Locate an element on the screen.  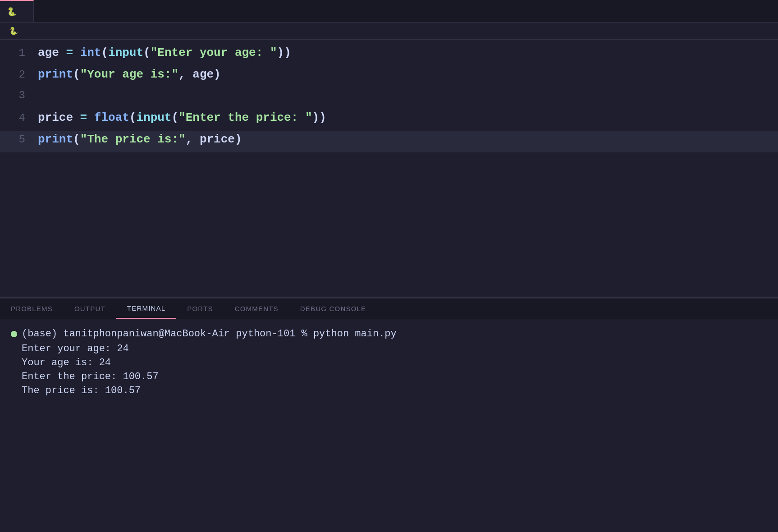
line-content-4: price = float(input("Enter the price: ")… is located at coordinates (407, 118).